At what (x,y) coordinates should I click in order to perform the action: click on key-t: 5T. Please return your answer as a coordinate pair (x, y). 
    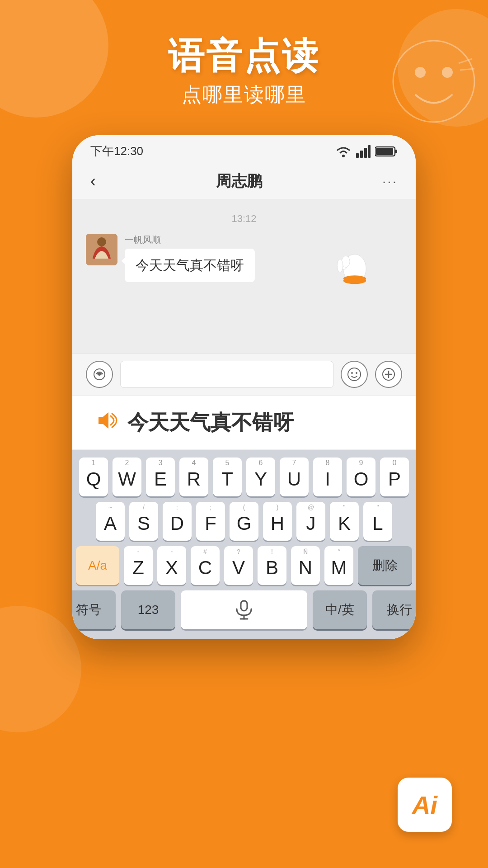
    Looking at the image, I should click on (227, 477).